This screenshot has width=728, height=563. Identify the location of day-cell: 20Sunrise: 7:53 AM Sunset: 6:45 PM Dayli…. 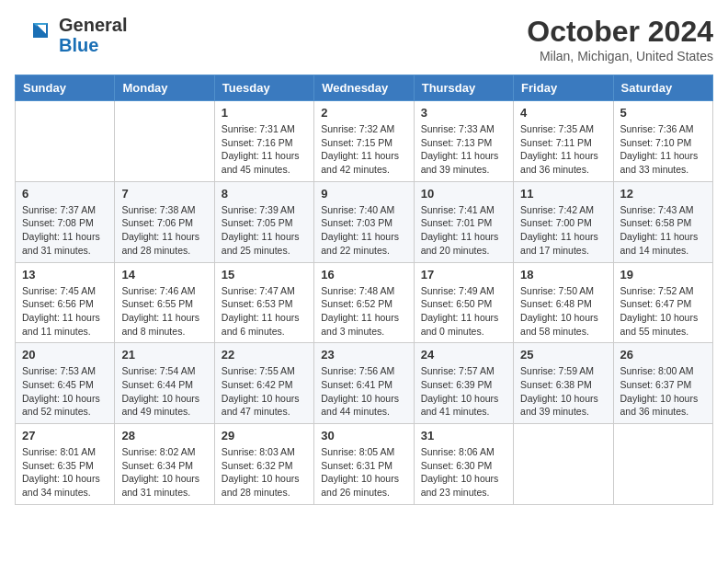
(65, 384).